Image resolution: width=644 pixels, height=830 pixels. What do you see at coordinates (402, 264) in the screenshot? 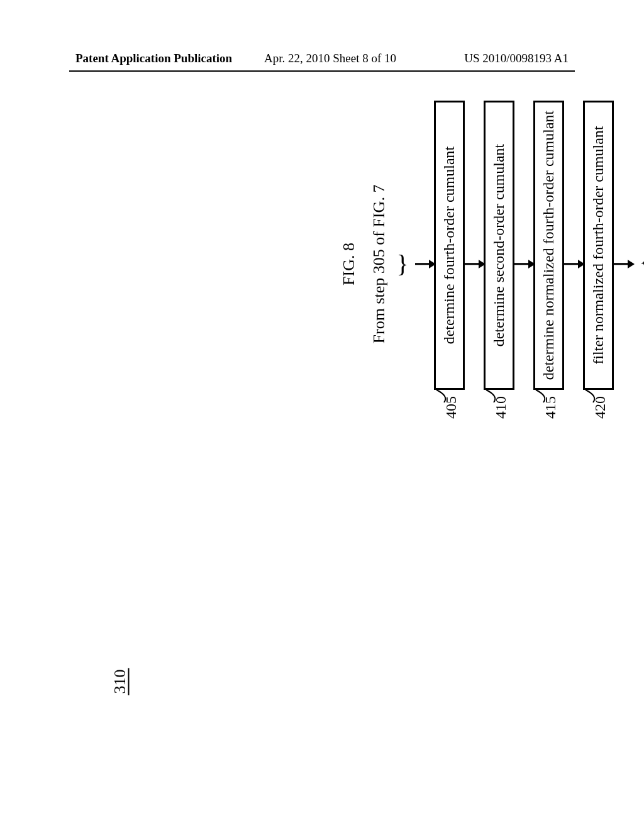
I see `brace-top-icon: }` at bounding box center [402, 264].